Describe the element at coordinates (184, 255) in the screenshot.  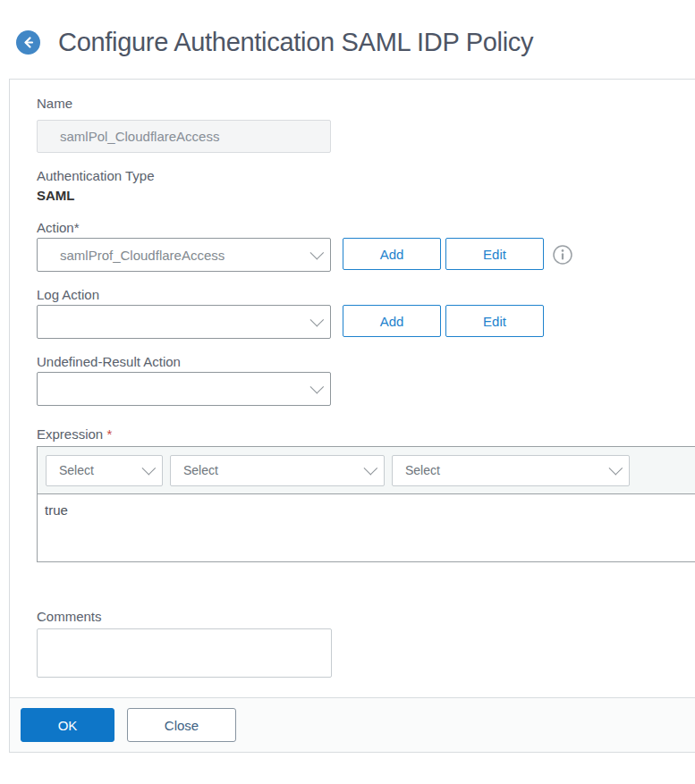
I see `action-dropdown: samlProf_CloudflareAccess` at that location.